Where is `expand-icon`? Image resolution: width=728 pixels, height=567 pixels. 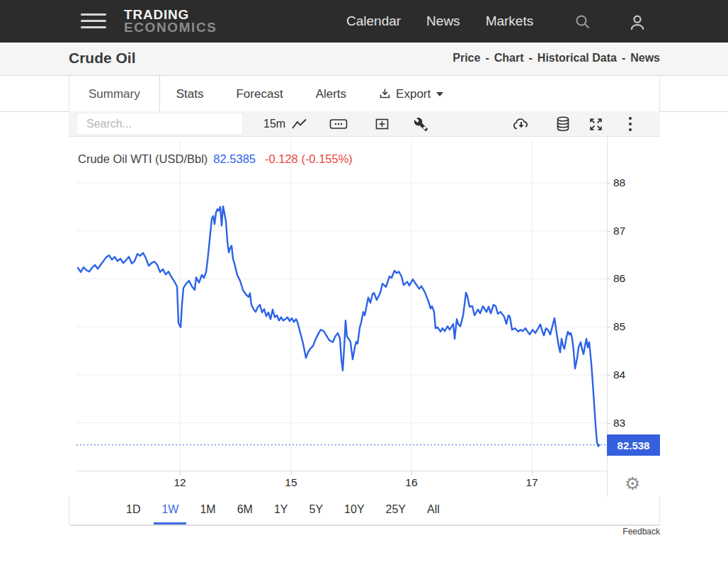 expand-icon is located at coordinates (596, 124).